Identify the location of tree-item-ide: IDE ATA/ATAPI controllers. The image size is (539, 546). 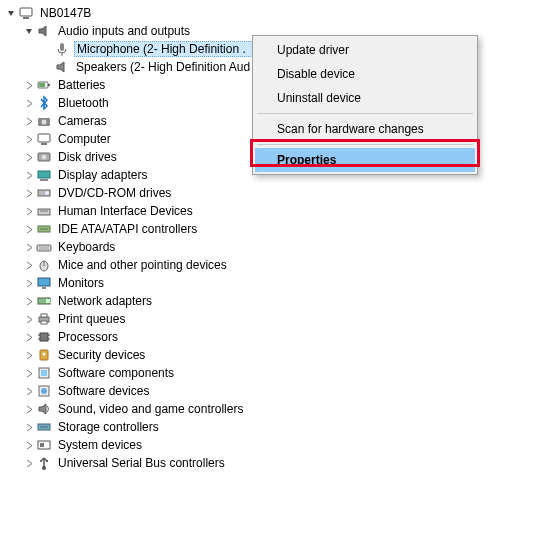
(270, 229).